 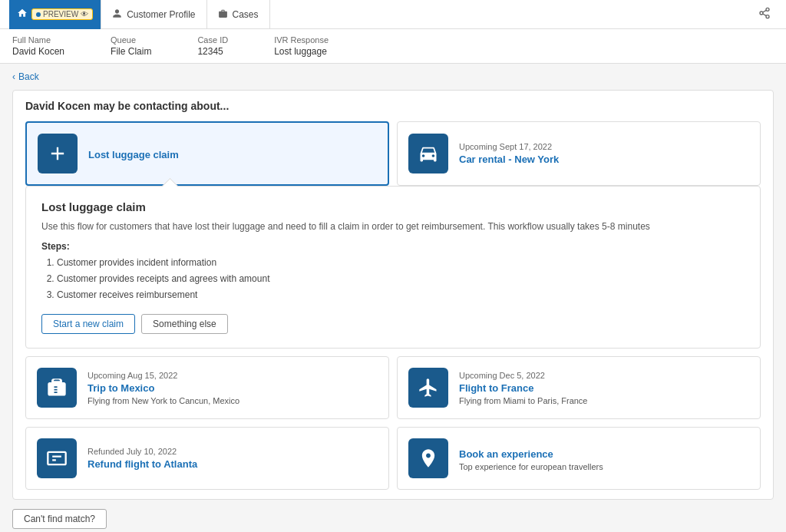 I want to click on queue-field: Queue File Claim, so click(x=130, y=46).